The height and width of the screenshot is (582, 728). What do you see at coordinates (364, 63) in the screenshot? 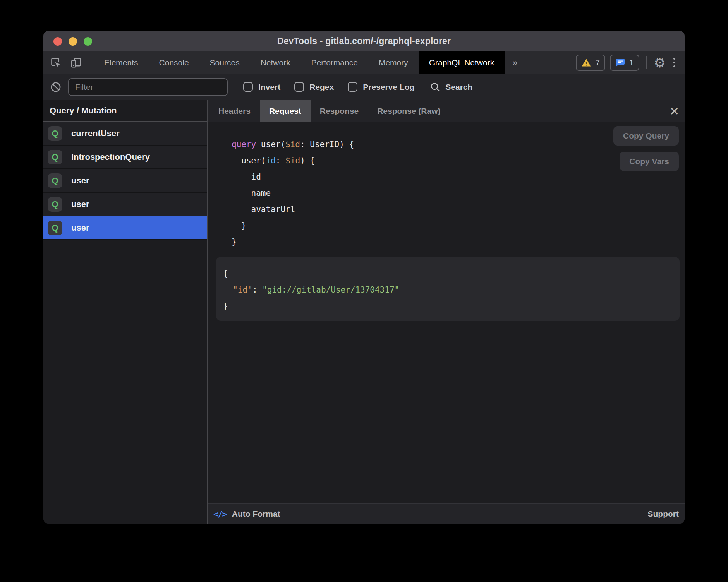
I see `devtools-tabbar: ElementsConsoleSourcesNetworkPerformance…` at bounding box center [364, 63].